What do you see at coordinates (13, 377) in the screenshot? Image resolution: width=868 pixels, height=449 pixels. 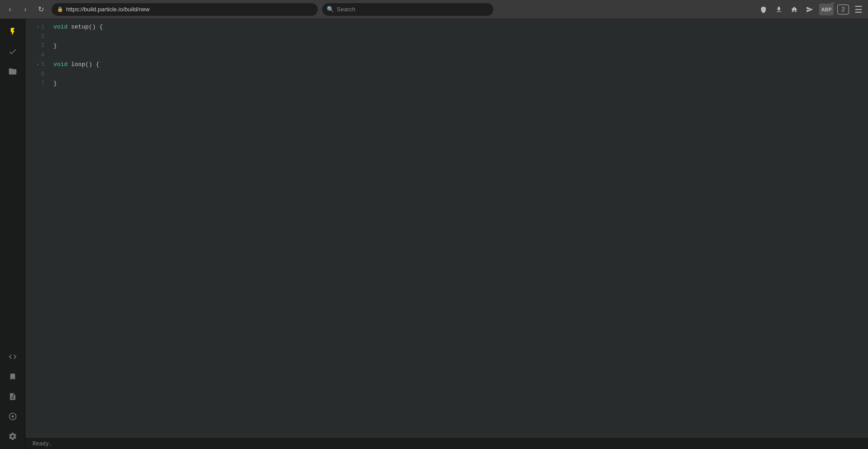 I see `sidebar-item-libraries` at bounding box center [13, 377].